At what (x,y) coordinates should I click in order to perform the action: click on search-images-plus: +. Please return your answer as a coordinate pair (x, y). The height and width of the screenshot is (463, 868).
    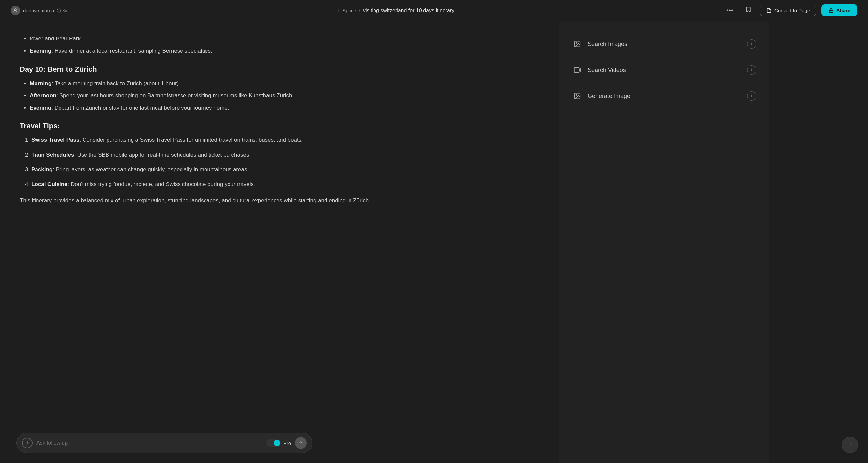
    Looking at the image, I should click on (751, 44).